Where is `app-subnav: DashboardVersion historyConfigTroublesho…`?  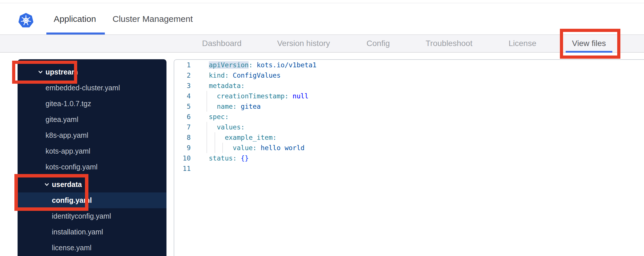 app-subnav: DashboardVersion historyConfigTroublesho… is located at coordinates (322, 44).